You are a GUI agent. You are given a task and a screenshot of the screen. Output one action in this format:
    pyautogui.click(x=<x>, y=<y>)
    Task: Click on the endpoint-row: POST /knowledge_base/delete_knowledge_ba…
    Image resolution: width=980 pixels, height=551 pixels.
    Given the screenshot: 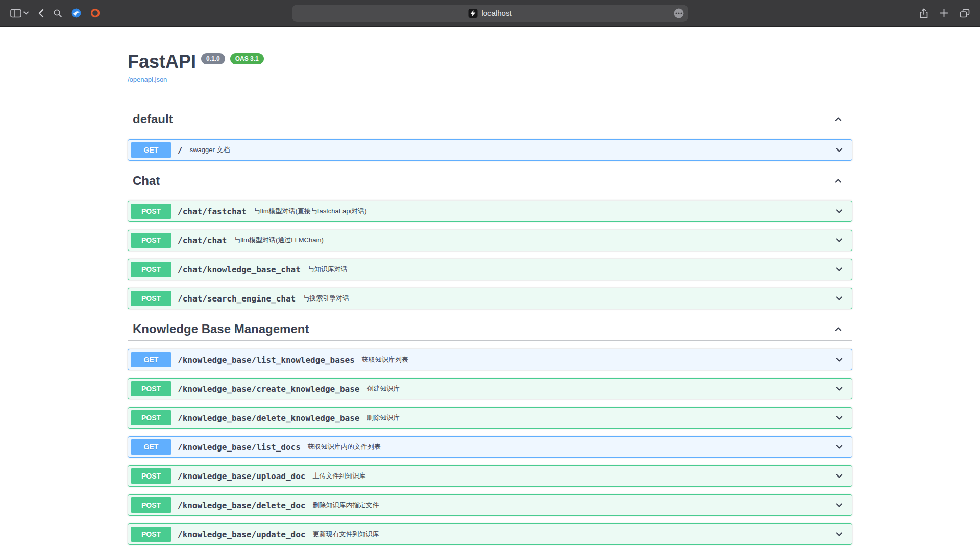 What is the action you would take?
    pyautogui.click(x=490, y=418)
    